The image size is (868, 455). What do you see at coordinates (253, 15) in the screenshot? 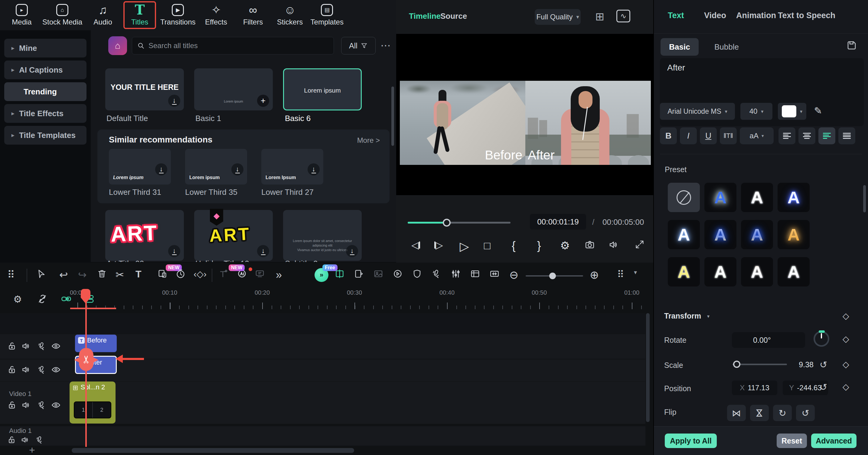
I see `nav-filters: ∞ Filters` at bounding box center [253, 15].